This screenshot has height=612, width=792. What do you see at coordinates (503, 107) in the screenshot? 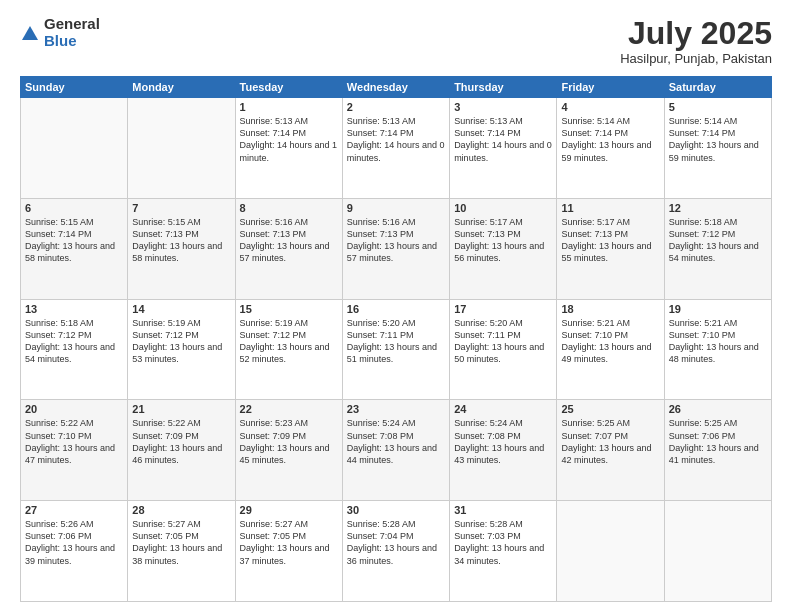
I see `day-number: 3` at bounding box center [503, 107].